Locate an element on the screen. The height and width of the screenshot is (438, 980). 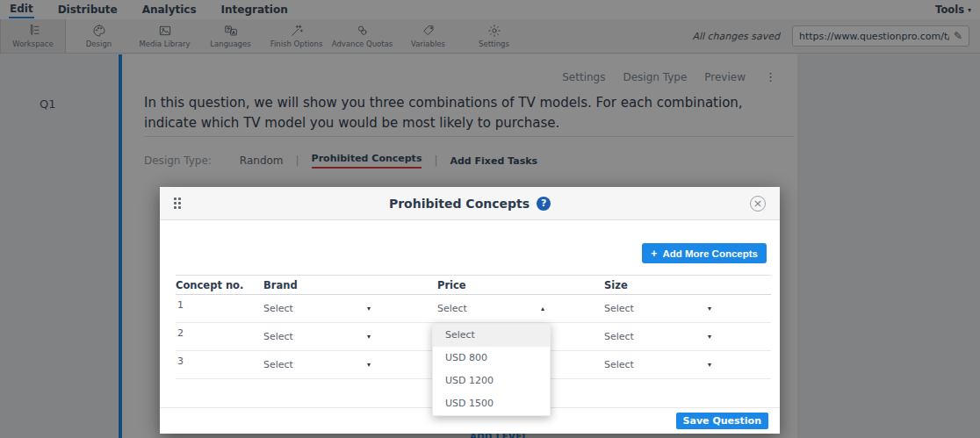
dropdown-option-usd-800: USD 800 is located at coordinates (492, 358).